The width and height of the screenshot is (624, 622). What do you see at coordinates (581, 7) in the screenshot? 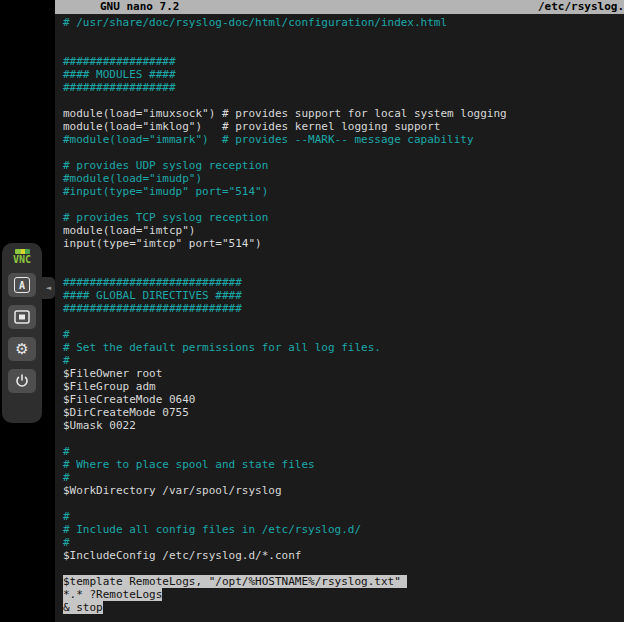
I see `file-path: /etc/rsyslog.` at bounding box center [581, 7].